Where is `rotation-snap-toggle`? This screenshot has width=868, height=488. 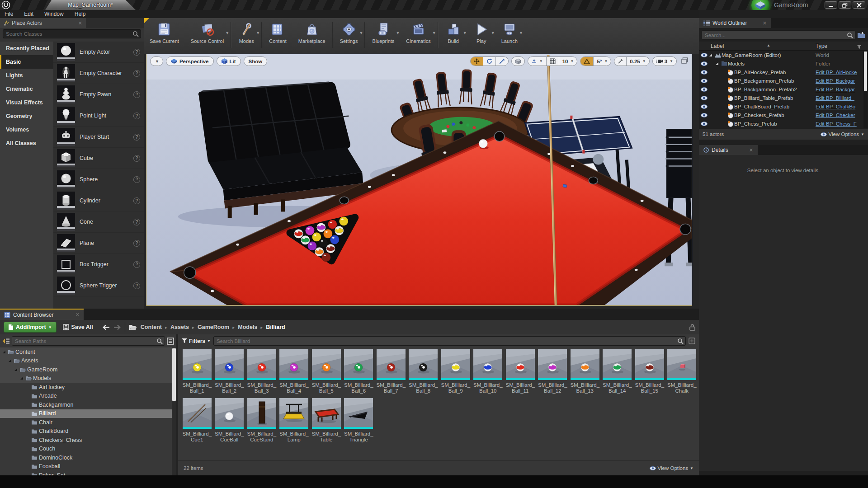 rotation-snap-toggle is located at coordinates (587, 61).